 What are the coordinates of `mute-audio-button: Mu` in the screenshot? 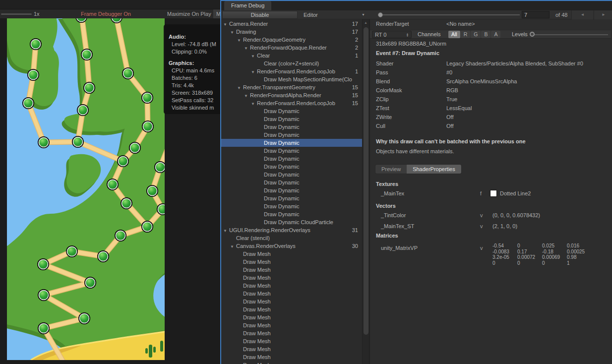 It's located at (217, 14).